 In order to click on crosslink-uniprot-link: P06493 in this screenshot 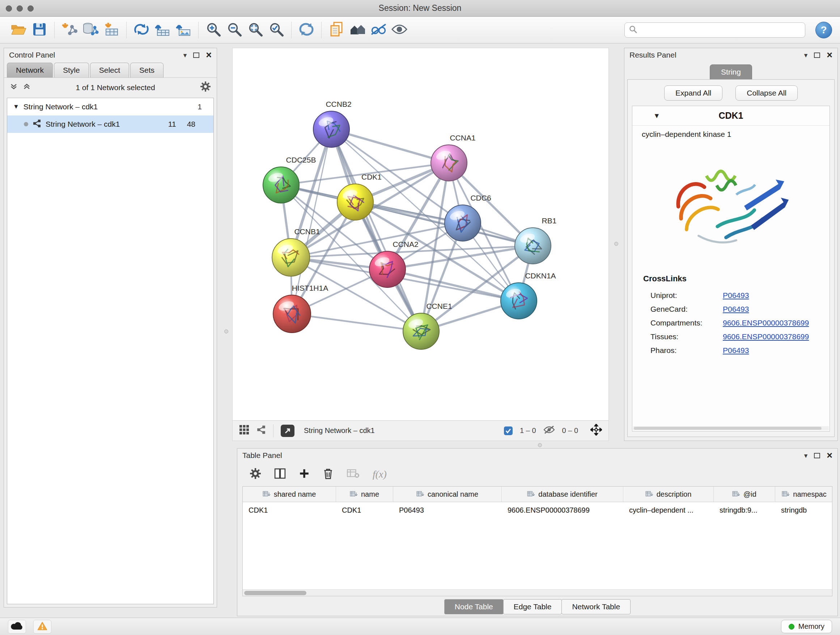, I will do `click(736, 296)`.